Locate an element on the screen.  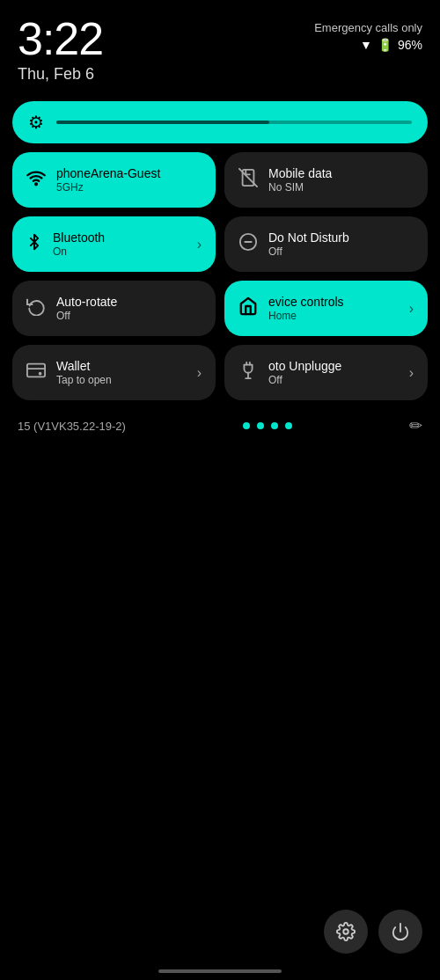
bluetooth-arrow: › is located at coordinates (199, 245).